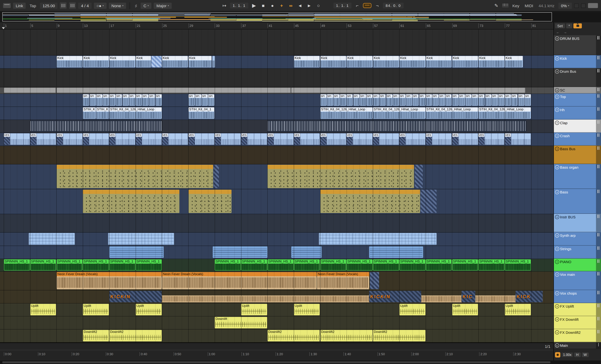 The width and height of the screenshot is (601, 364). I want to click on horizontal-scrollbar, so click(300, 362).